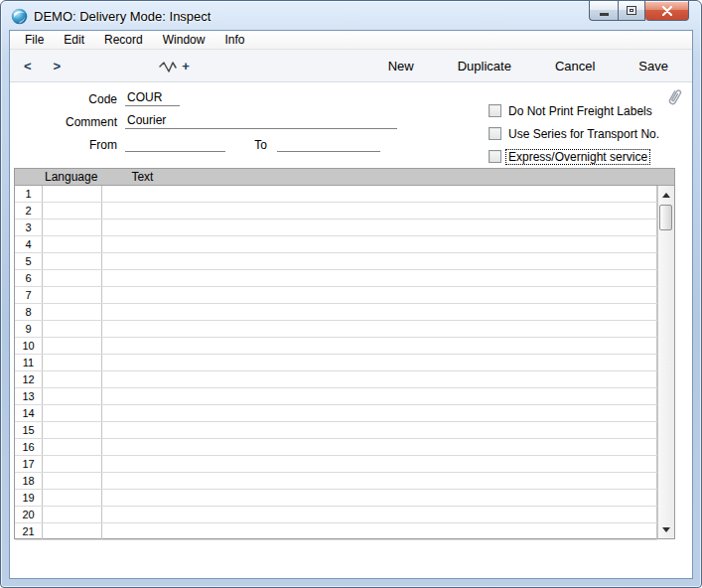 Image resolution: width=702 pixels, height=588 pixels. Describe the element at coordinates (632, 11) in the screenshot. I see `maximize-button` at that location.